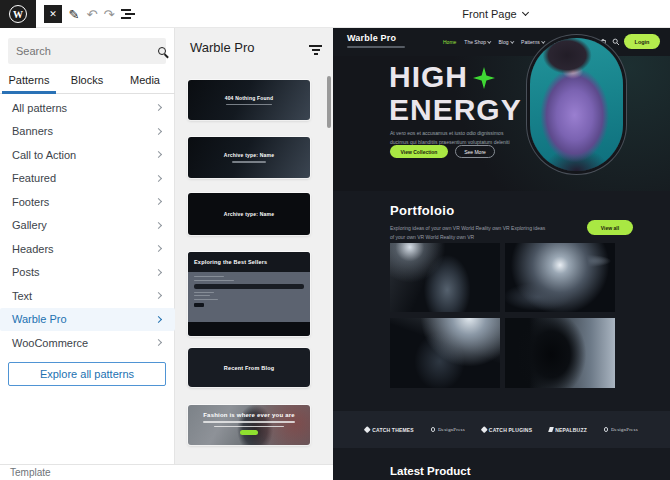  Describe the element at coordinates (166, 472) in the screenshot. I see `editor-footer: Template` at that location.